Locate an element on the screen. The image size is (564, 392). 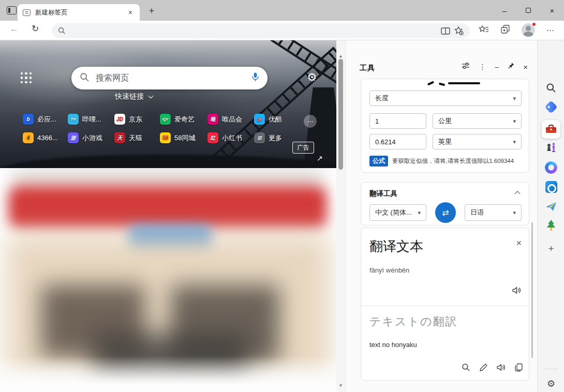
sidebar-m365-button is located at coordinates (551, 168).